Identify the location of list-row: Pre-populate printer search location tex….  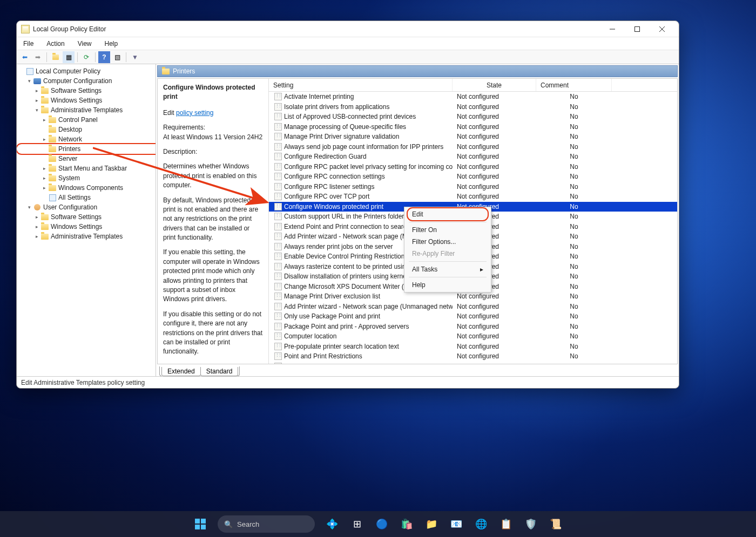
(473, 346).